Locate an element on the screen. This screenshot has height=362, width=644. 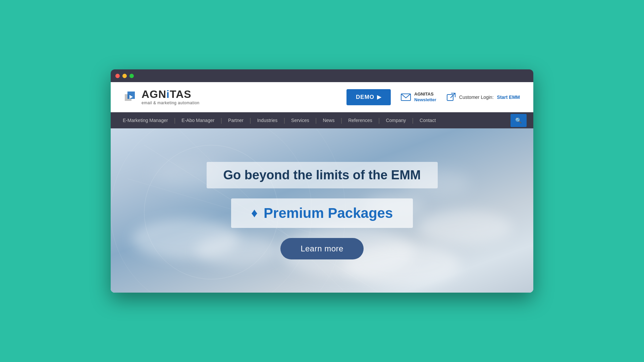
browser-titlebar is located at coordinates (322, 76).